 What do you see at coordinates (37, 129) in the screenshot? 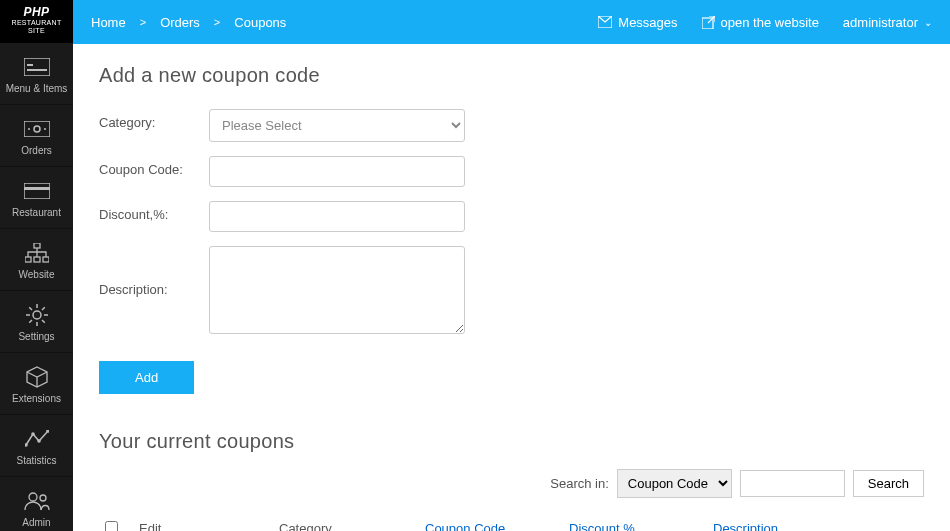
I see `orders-icon` at bounding box center [37, 129].